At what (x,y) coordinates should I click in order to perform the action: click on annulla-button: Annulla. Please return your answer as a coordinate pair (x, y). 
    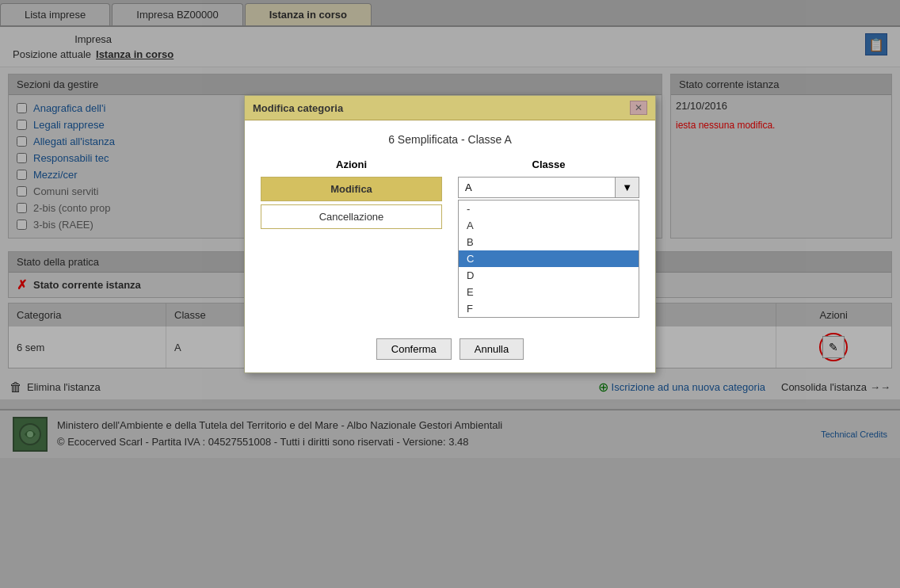
    Looking at the image, I should click on (491, 349).